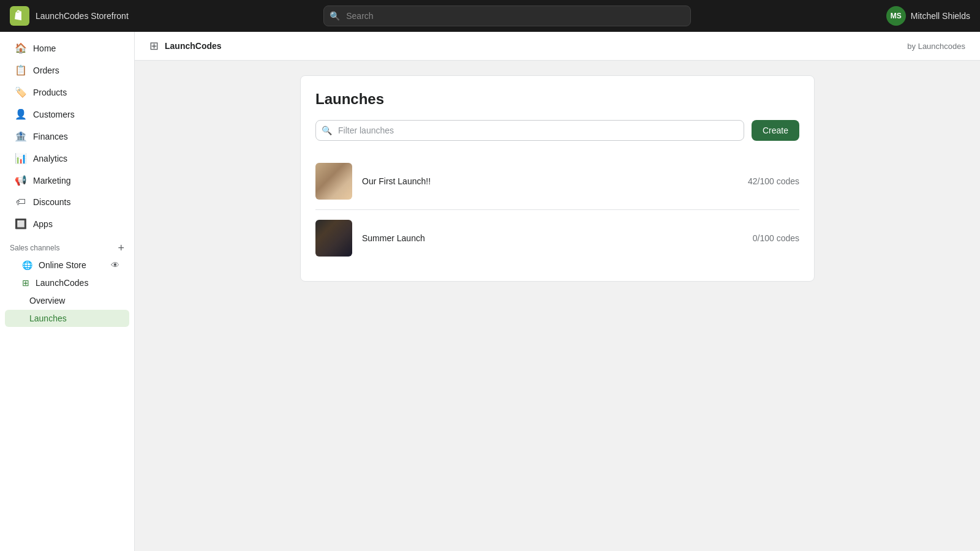 The width and height of the screenshot is (980, 551). I want to click on topbar-left: LaunchCodes Storefront, so click(69, 16).